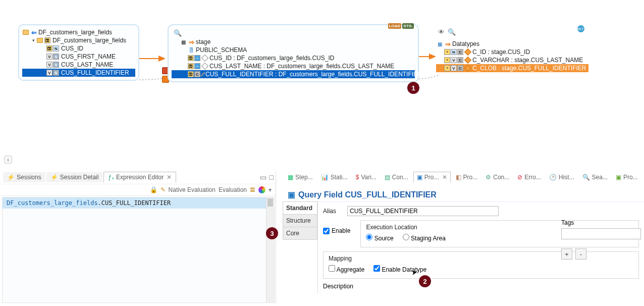 Image resolution: width=644 pixels, height=306 pixels. Describe the element at coordinates (300, 208) in the screenshot. I see `side-tab-standard: Standard` at that location.